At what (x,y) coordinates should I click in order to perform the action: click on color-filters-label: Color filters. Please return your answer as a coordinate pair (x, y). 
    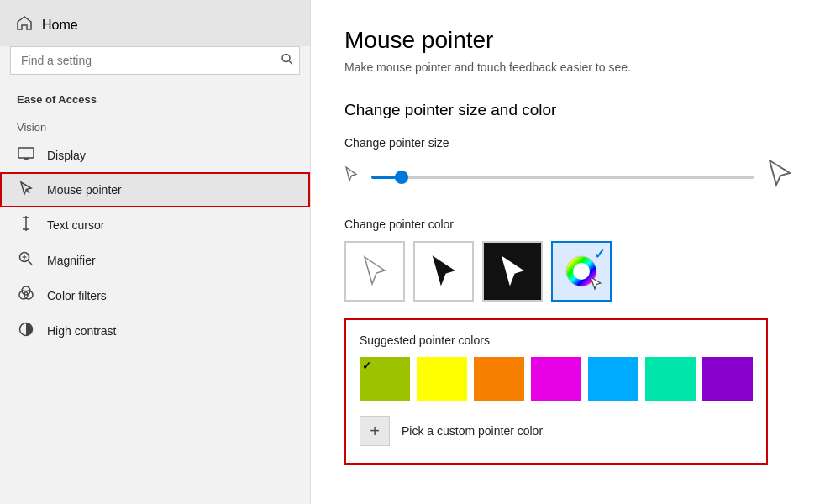
    Looking at the image, I should click on (77, 296).